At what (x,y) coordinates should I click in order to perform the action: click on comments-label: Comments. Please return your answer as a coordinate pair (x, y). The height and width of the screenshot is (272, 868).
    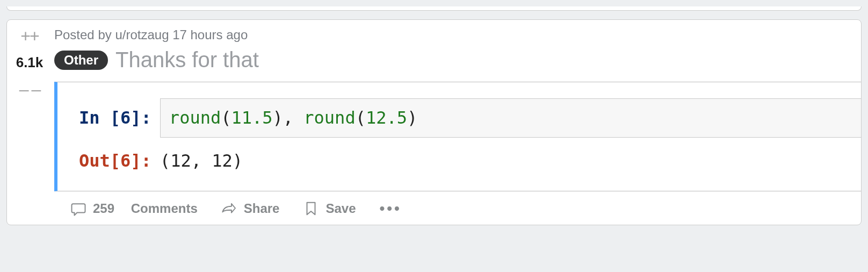
    Looking at the image, I should click on (164, 209).